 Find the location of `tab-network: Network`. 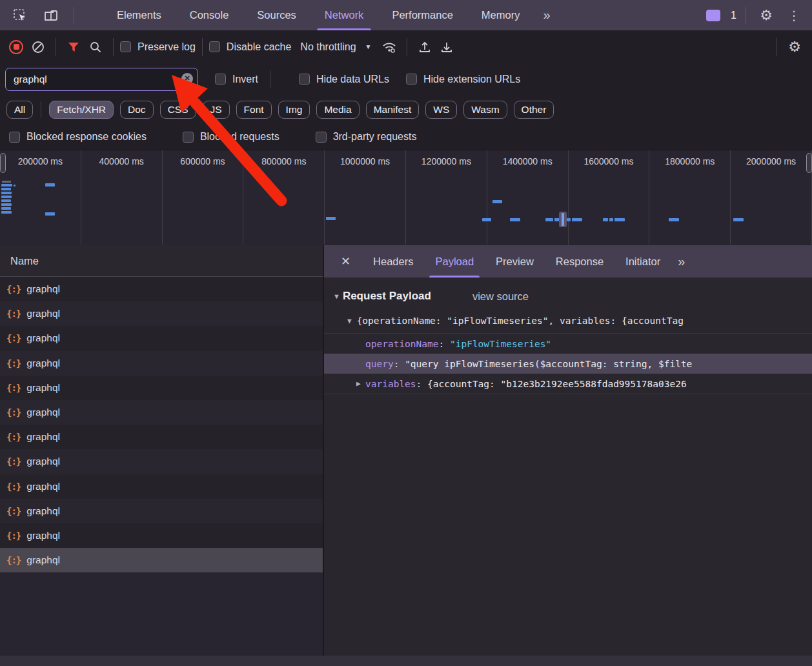

tab-network: Network is located at coordinates (345, 15).